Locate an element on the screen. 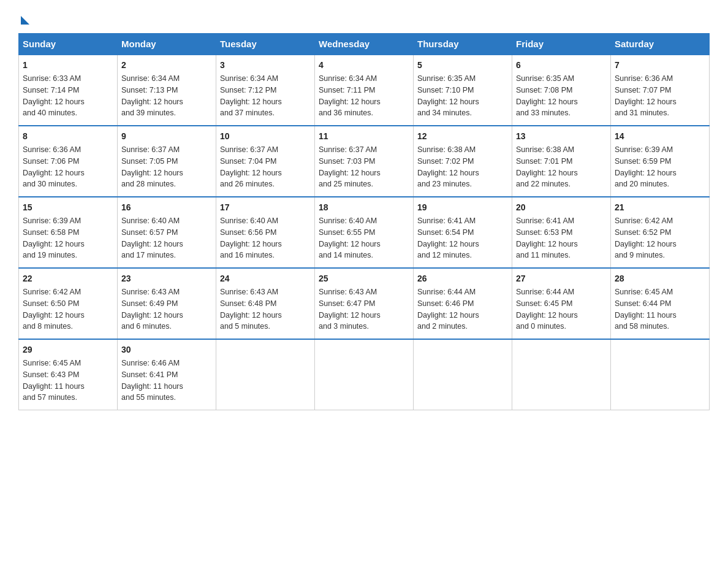 The width and height of the screenshot is (728, 563). day-number: 30 is located at coordinates (167, 350).